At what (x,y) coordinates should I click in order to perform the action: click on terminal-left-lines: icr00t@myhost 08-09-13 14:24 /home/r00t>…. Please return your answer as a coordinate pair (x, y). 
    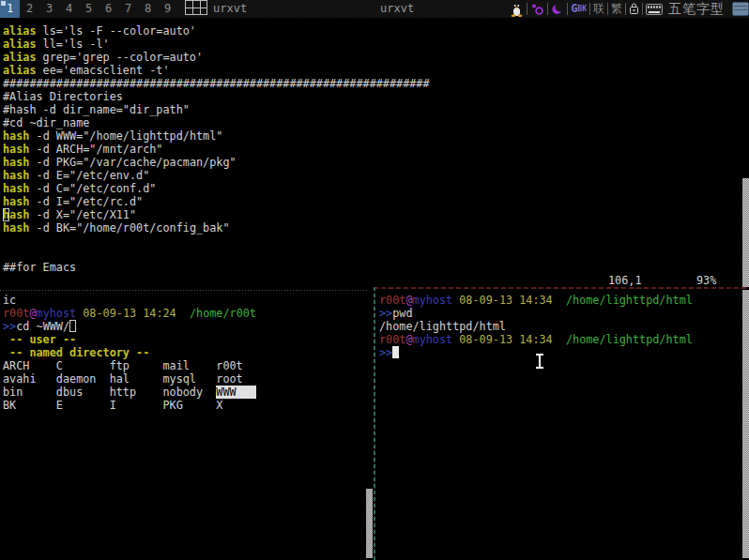
    Looking at the image, I should click on (184, 353).